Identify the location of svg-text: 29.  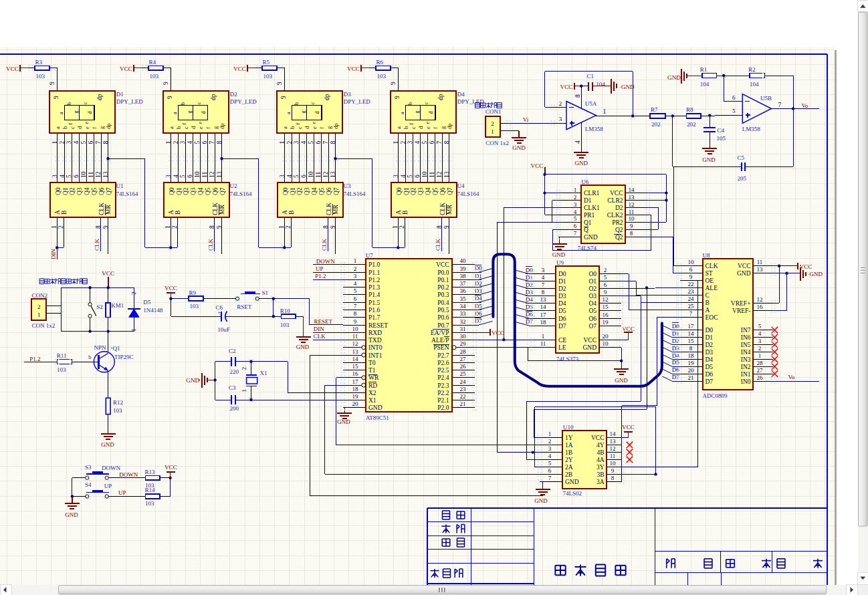
(463, 344).